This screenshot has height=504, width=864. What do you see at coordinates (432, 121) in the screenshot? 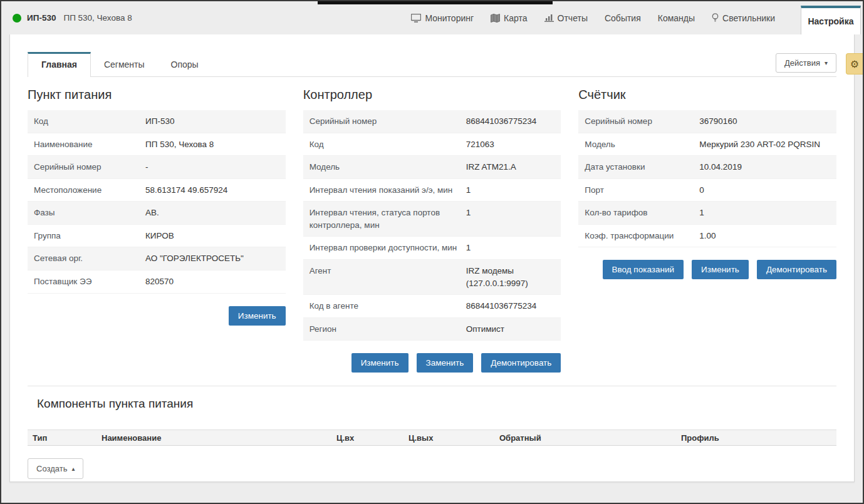
I see `table-row: Серийный номер868441036775234` at bounding box center [432, 121].